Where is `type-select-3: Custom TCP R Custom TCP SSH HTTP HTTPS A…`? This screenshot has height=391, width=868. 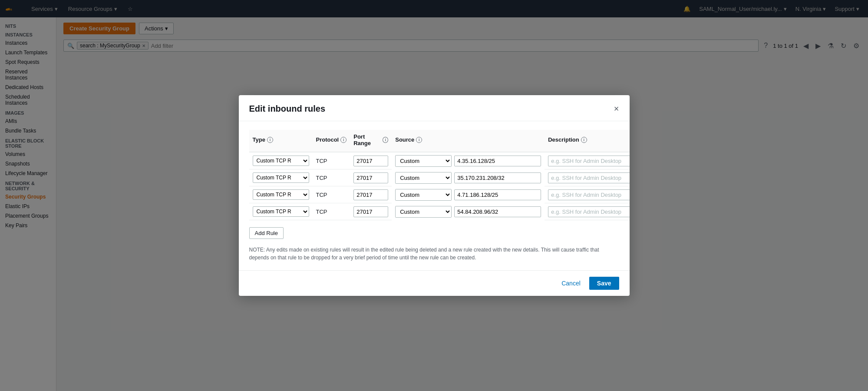 type-select-3: Custom TCP R Custom TCP SSH HTTP HTTPS A… is located at coordinates (281, 212).